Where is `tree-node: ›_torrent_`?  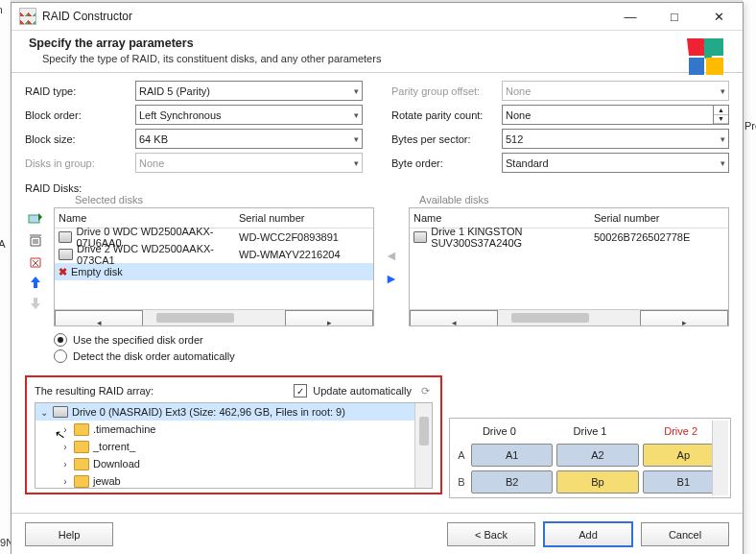
tree-node: ›_torrent_ is located at coordinates (234, 446).